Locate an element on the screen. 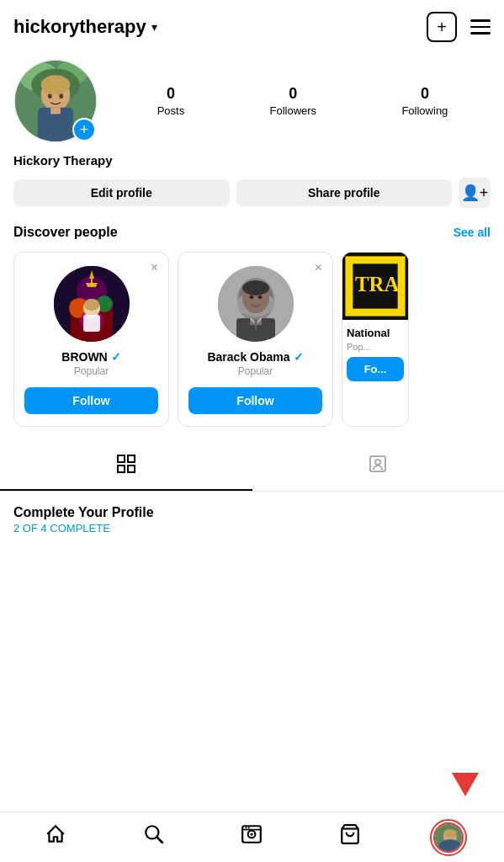 The height and width of the screenshot is (862, 504). username-label: hickorytherapy is located at coordinates (80, 27).